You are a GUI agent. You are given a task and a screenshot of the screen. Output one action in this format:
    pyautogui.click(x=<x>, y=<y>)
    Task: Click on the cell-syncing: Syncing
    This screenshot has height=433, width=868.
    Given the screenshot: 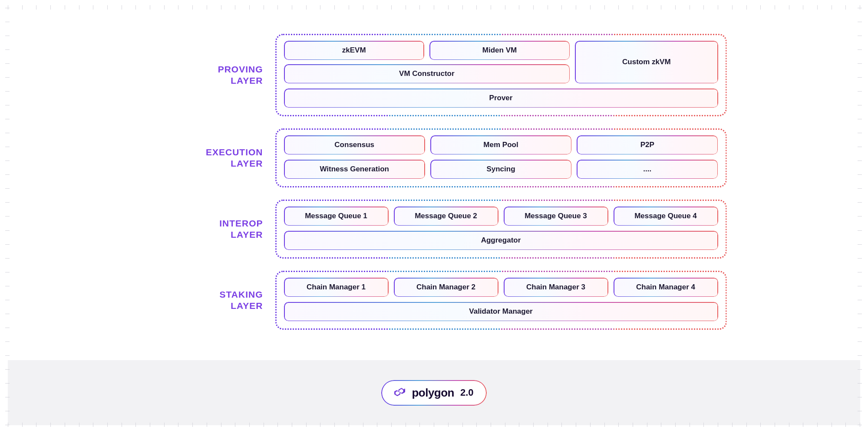 What is the action you would take?
    pyautogui.click(x=501, y=169)
    